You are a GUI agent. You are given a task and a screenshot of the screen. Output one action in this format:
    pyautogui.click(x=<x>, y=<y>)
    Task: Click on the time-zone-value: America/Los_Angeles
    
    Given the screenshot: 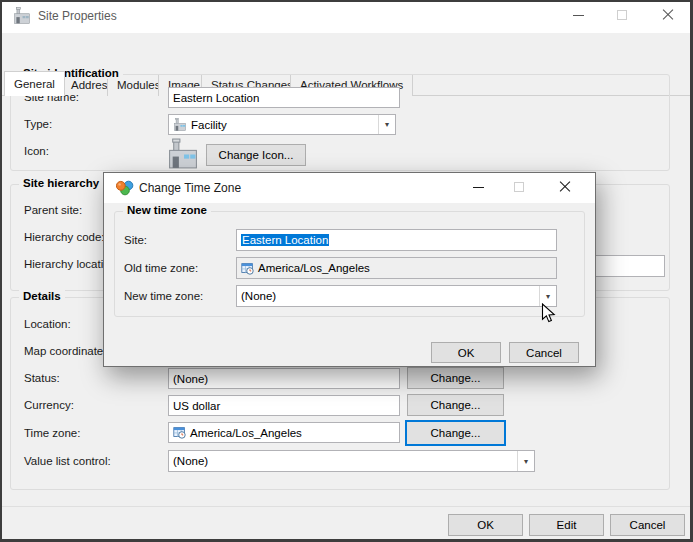 What is the action you would take?
    pyautogui.click(x=246, y=433)
    